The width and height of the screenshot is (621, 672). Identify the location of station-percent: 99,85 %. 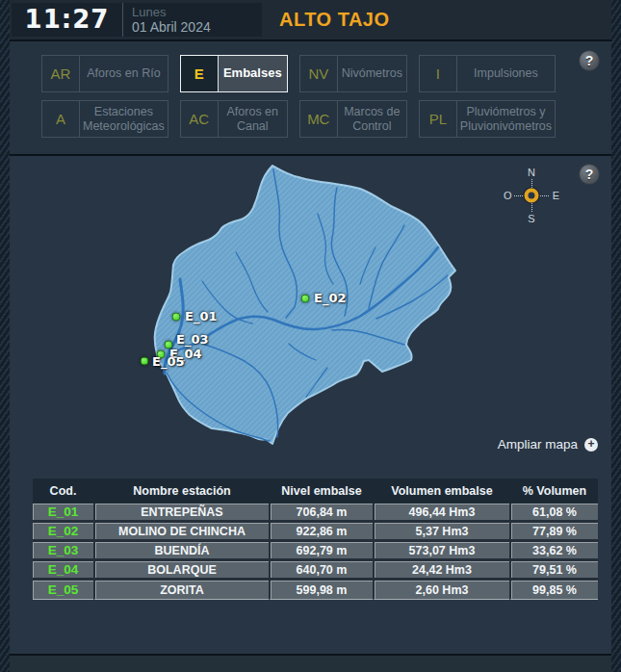
(554, 590).